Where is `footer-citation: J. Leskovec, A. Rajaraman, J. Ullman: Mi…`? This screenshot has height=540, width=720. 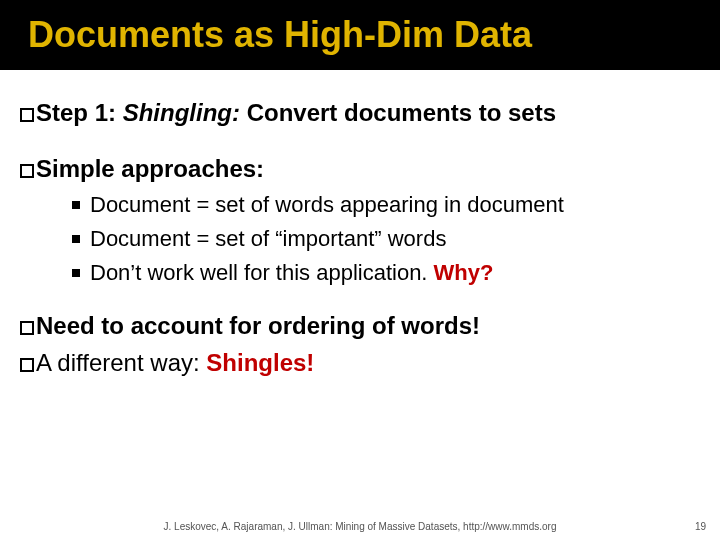 footer-citation: J. Leskovec, A. Rajaraman, J. Ullman: Mi… is located at coordinates (360, 526).